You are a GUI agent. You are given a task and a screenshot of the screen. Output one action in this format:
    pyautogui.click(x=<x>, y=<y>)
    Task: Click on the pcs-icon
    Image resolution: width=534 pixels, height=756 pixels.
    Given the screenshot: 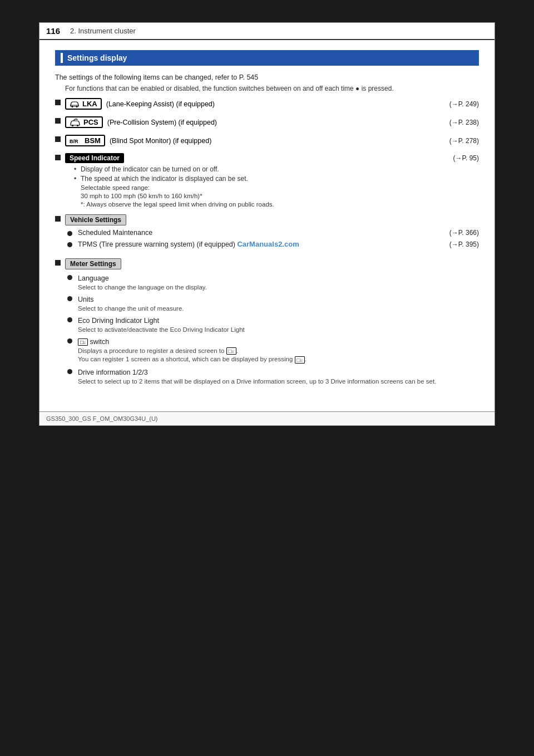 What is the action you would take?
    pyautogui.click(x=75, y=122)
    